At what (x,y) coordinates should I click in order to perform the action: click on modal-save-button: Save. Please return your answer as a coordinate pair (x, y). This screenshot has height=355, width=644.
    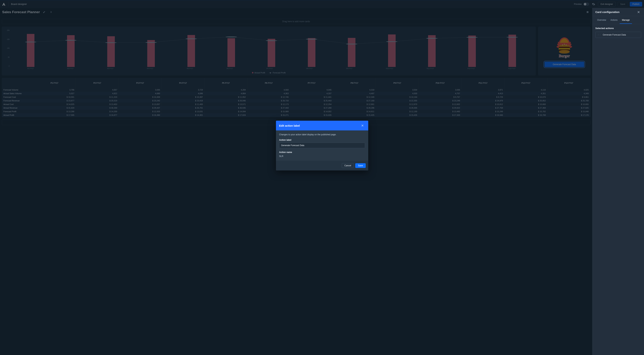
    Looking at the image, I should click on (360, 166).